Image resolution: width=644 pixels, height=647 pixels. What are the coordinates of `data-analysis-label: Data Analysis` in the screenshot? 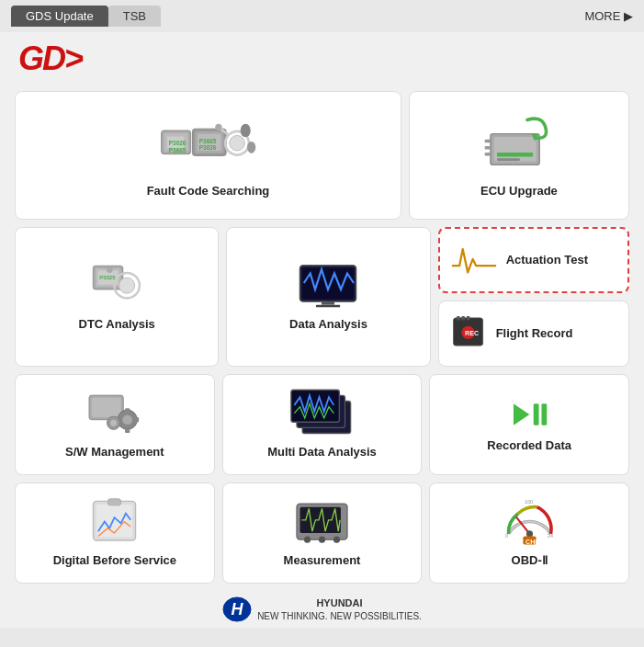 It's located at (329, 325).